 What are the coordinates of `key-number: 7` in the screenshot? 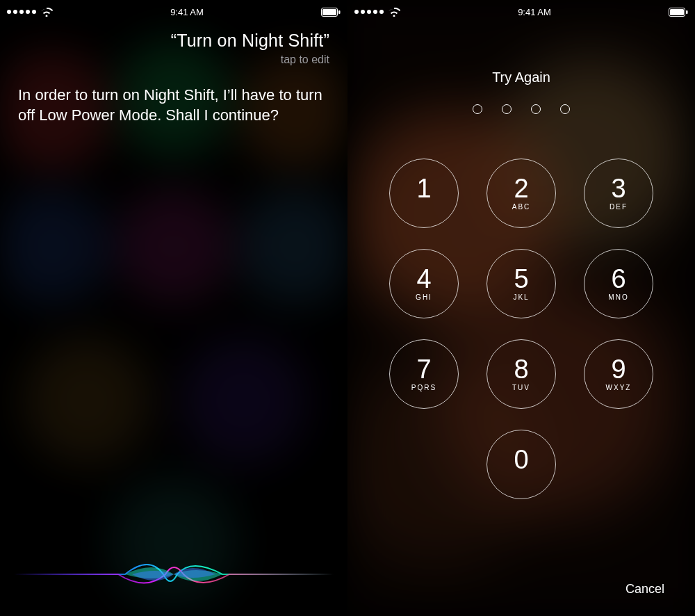 It's located at (424, 369).